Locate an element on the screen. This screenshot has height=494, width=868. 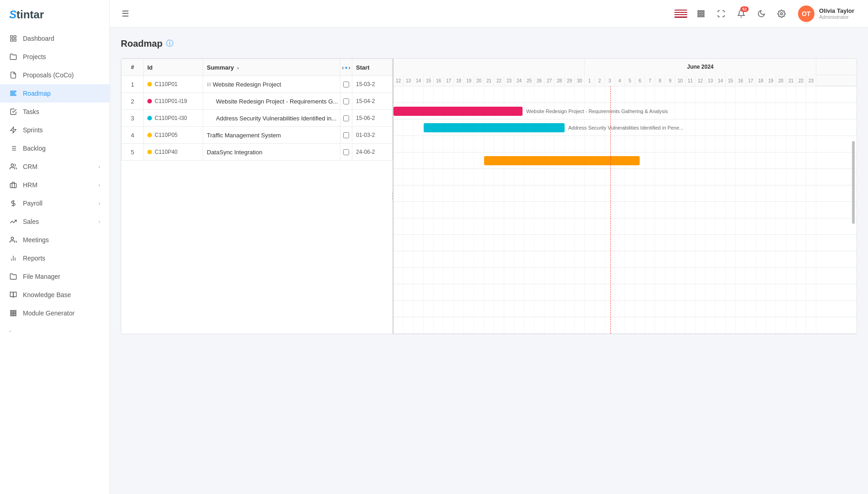
settings-button is located at coordinates (782, 14).